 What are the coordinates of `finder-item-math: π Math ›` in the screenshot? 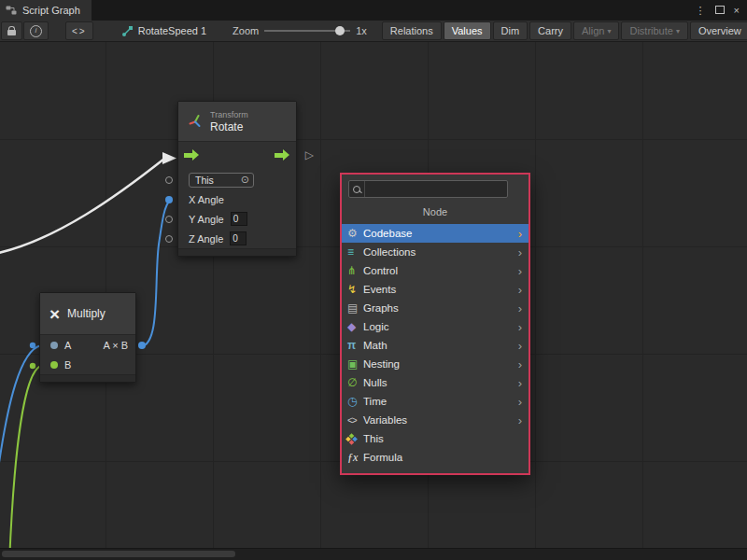 It's located at (435, 345).